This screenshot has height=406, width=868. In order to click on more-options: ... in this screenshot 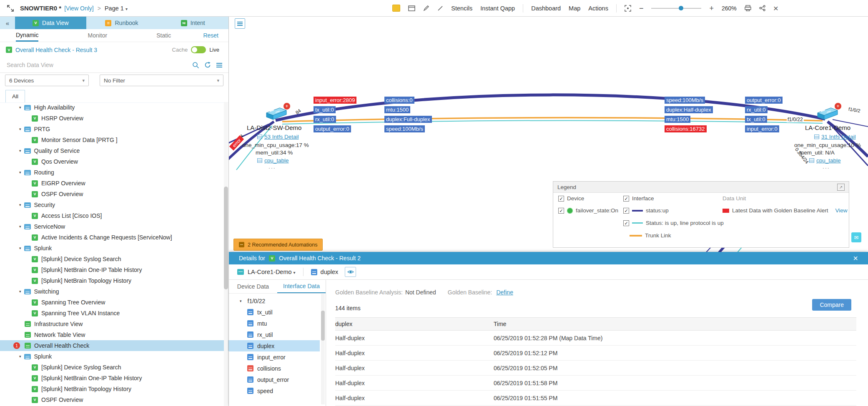, I will do `click(272, 167)`.